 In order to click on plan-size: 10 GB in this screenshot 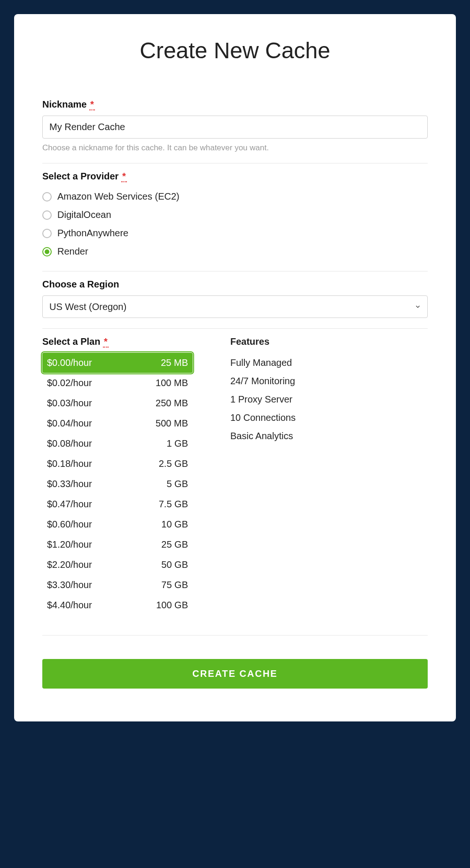, I will do `click(175, 524)`.